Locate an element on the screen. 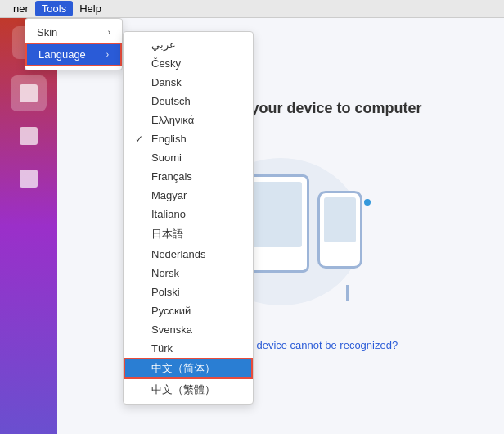  lang-hungarian: Magyar is located at coordinates (188, 195).